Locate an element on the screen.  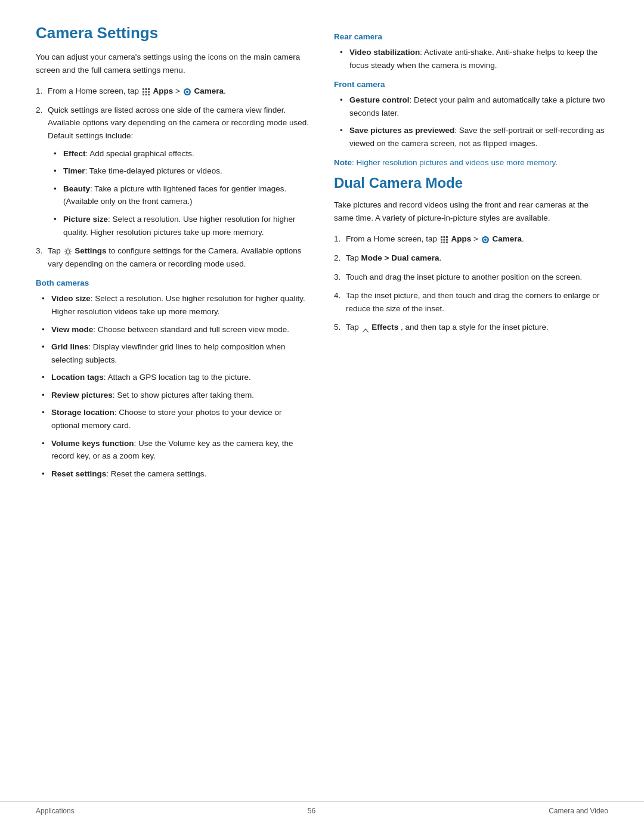
dual-steps-list: From a Home screen, tap is located at coordinates (471, 283).